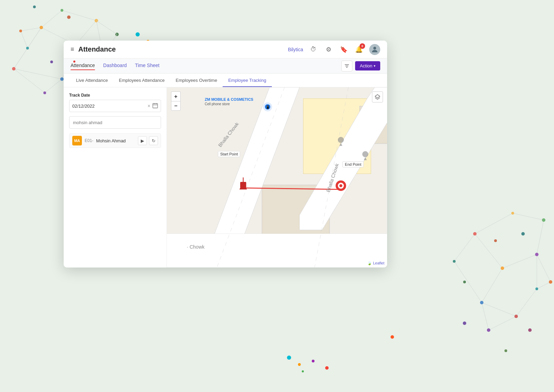  I want to click on calendar-icon, so click(155, 106).